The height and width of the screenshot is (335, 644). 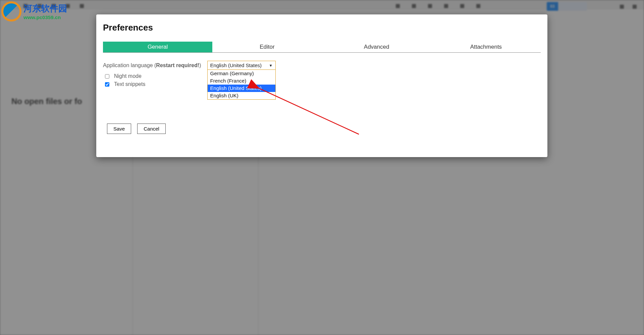 I want to click on tab-advanced: Advanced, so click(x=377, y=47).